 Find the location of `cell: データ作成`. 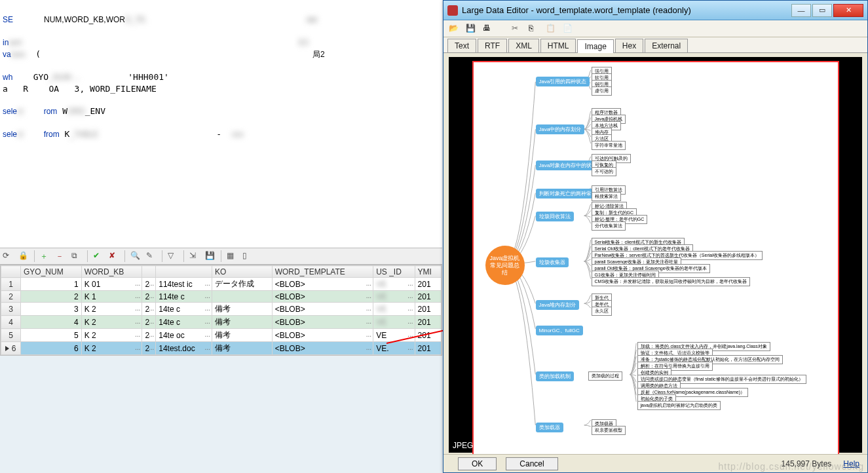

cell: データ作成 is located at coordinates (242, 284).